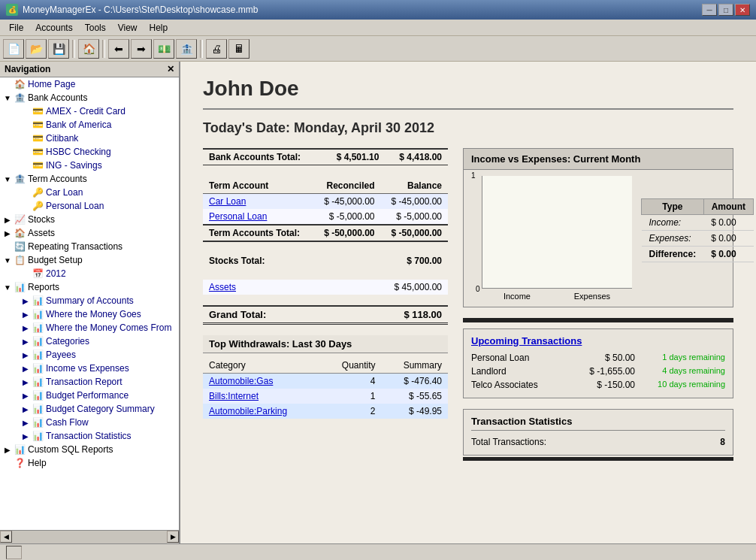  What do you see at coordinates (89, 165) in the screenshot?
I see `sidebar-item-ing: 💳 ING - Savings` at bounding box center [89, 165].